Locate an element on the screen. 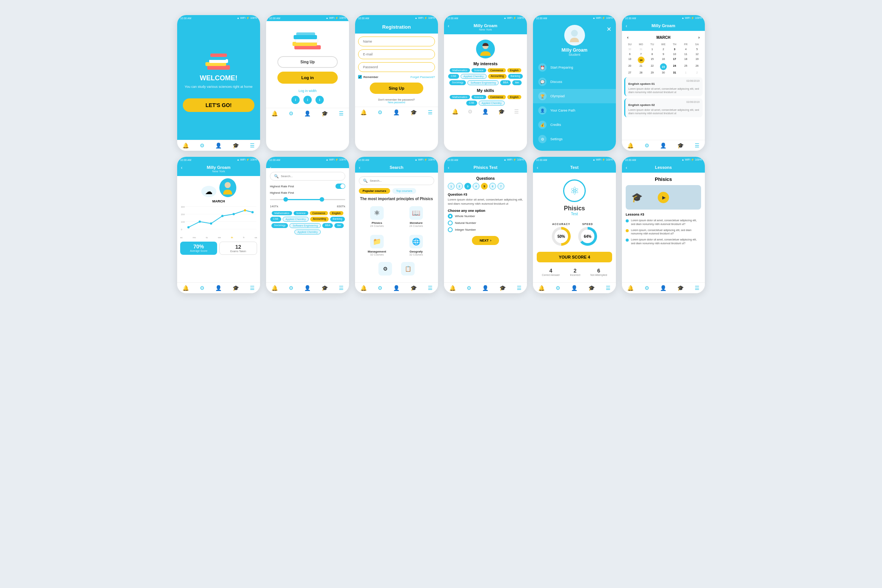  f7-bell: 🔔 is located at coordinates (185, 288).